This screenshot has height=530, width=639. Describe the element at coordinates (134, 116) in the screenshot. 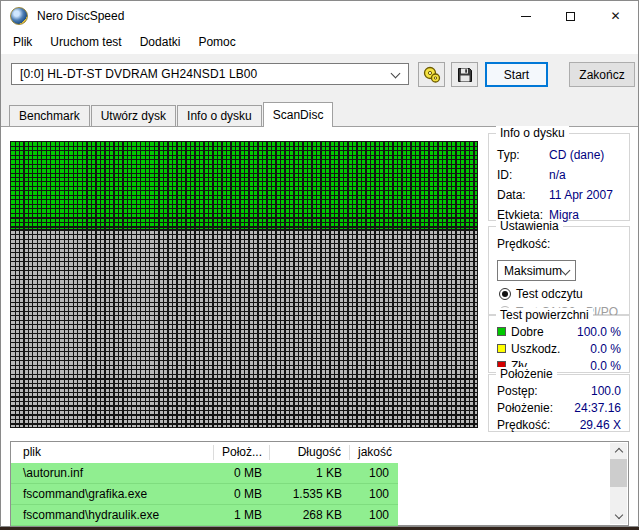

I see `tab-utworz-dysk: Utwórz dysk` at that location.